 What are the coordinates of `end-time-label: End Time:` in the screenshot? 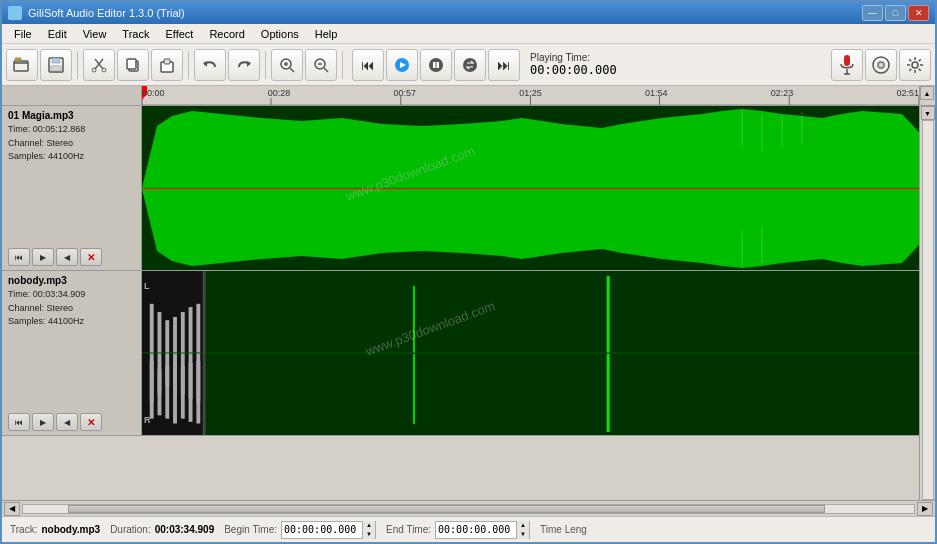 It's located at (408, 530).